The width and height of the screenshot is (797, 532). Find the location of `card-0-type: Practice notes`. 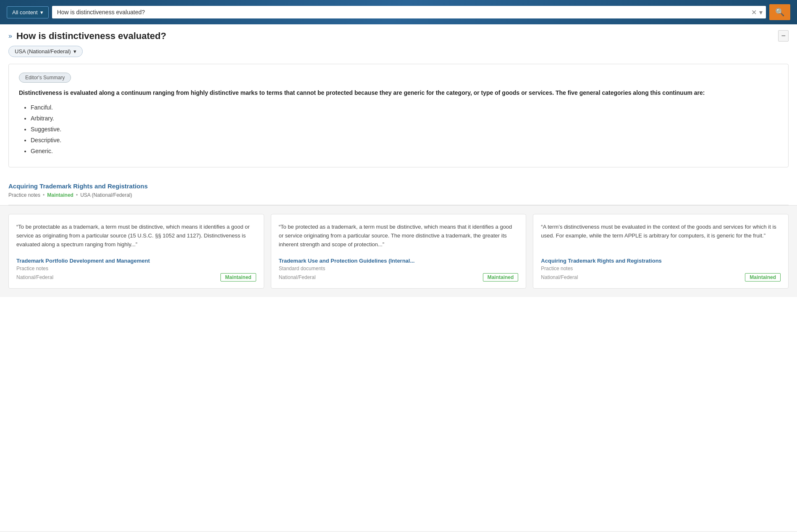

card-0-type: Practice notes is located at coordinates (136, 269).